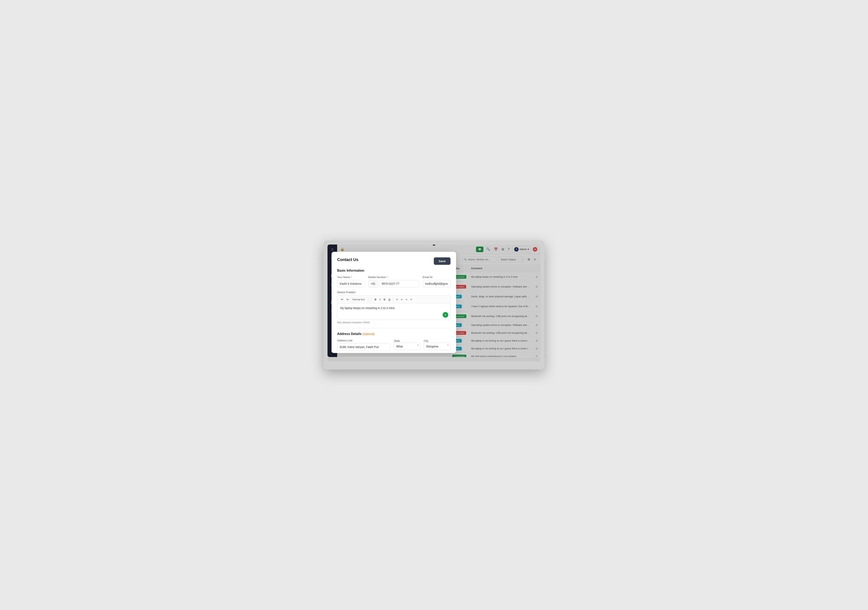  I want to click on align-right-button: ≡, so click(407, 299).